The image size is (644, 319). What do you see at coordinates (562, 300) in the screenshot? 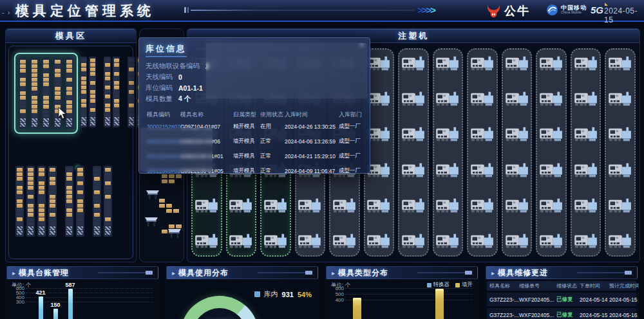
I see `repair-table-row: G37Z223-...WXF202405...已修复2024-05-142024…` at bounding box center [562, 300].